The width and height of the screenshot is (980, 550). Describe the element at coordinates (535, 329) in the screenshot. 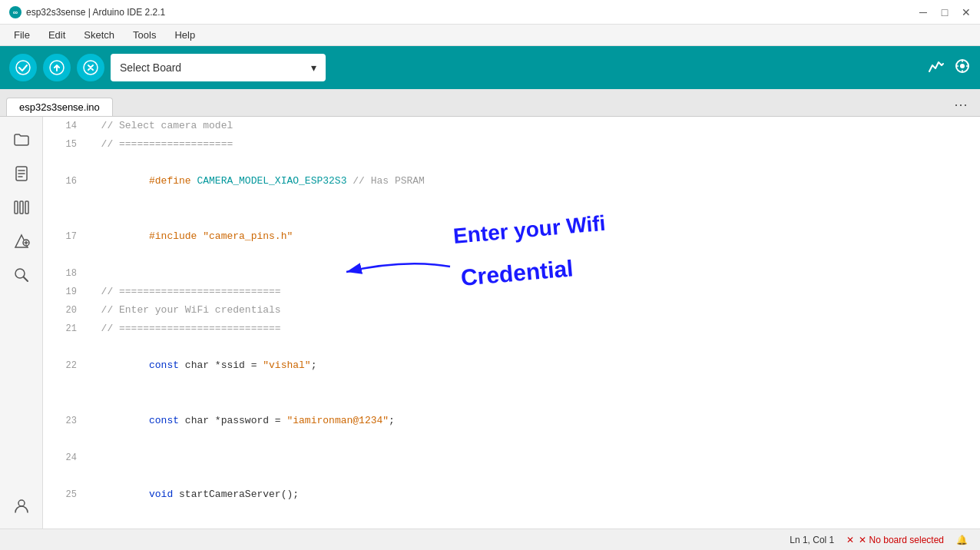

I see `line-content-21: // ===========================` at that location.